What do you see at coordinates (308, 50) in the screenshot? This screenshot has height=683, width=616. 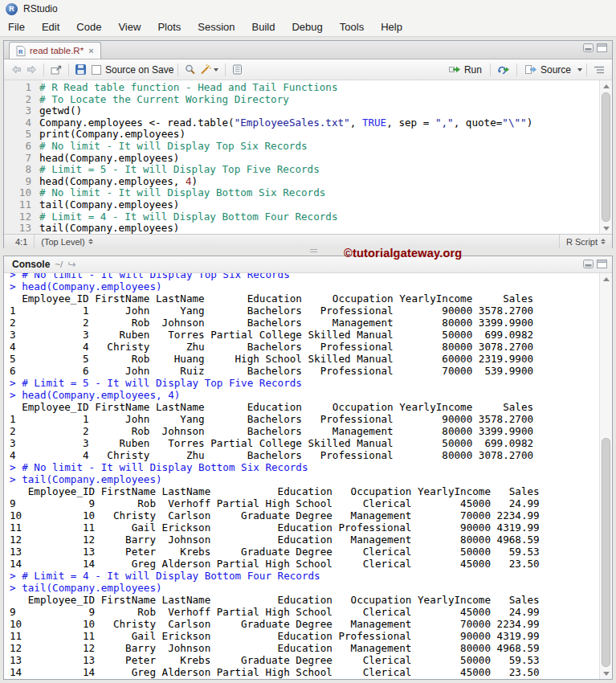 I see `editor-tab-bar: R read table.R* ×` at bounding box center [308, 50].